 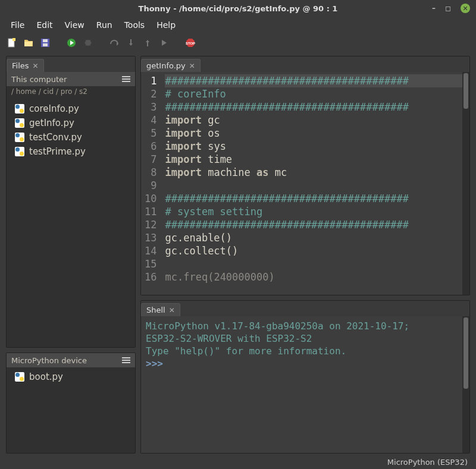 What do you see at coordinates (305, 345) in the screenshot?
I see `shell-output: MicroPython v1.17-84-gba940250a on 2021-…` at bounding box center [305, 345].